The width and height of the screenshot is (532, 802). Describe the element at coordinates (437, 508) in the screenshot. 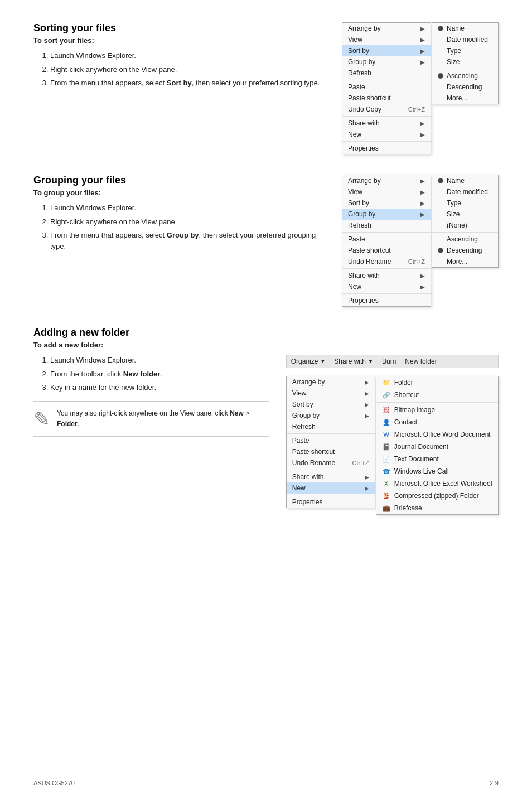

I see `new-submenu-briefcase: 💼 Briefcase` at that location.